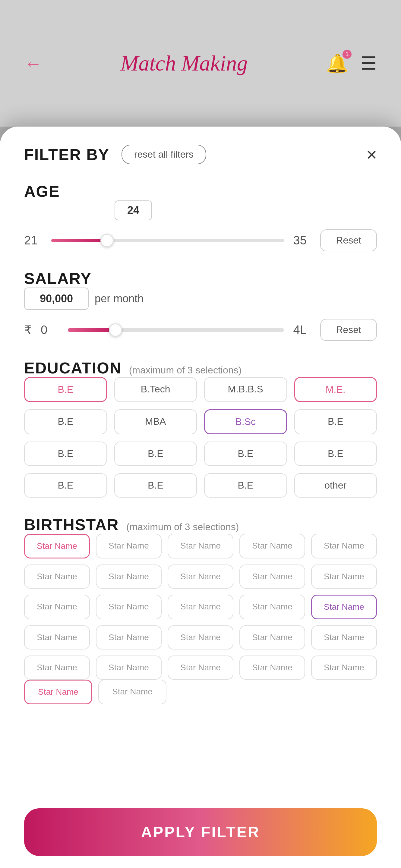 This screenshot has width=401, height=868. Describe the element at coordinates (201, 368) in the screenshot. I see `education-header: EDUCATION (maximum of 3 selections)` at that location.